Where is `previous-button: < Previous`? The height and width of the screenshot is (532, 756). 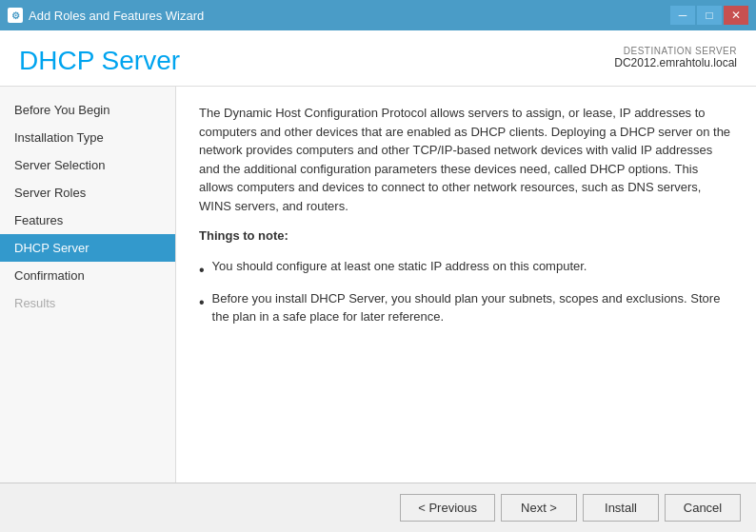
previous-button: < Previous is located at coordinates (448, 508).